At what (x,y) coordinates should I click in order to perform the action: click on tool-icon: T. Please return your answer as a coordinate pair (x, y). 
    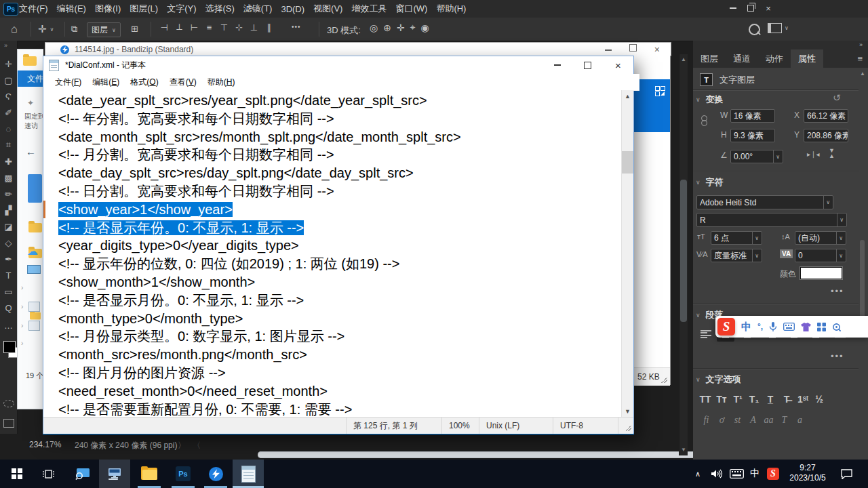
    Looking at the image, I should click on (8, 275).